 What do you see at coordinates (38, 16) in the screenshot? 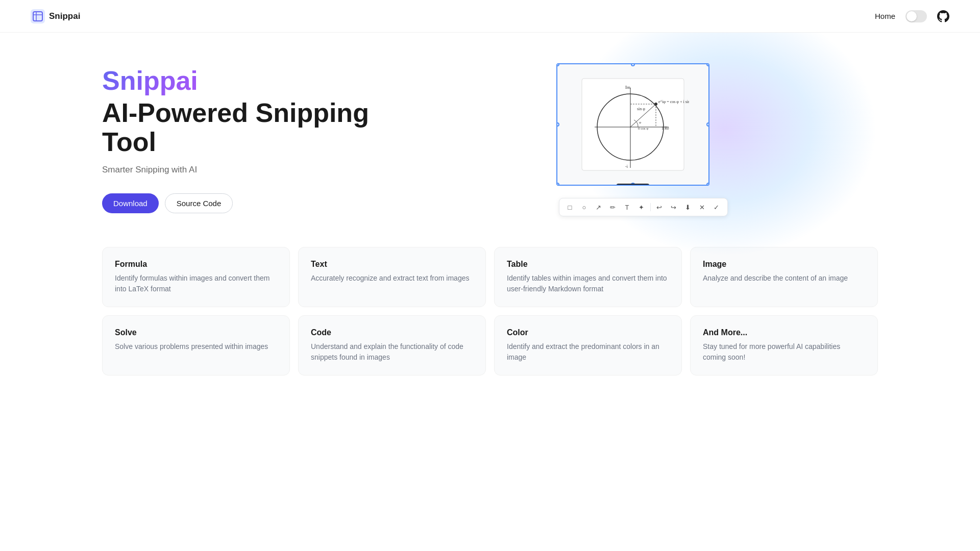
I see `snippai-logo-icon` at bounding box center [38, 16].